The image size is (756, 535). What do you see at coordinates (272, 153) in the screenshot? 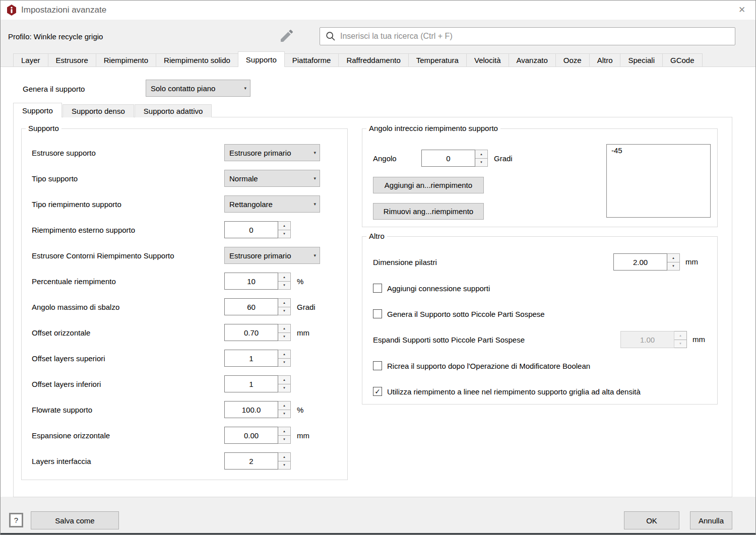
I see `estrusore-supporto-select: Estrusore primario ▾` at bounding box center [272, 153].